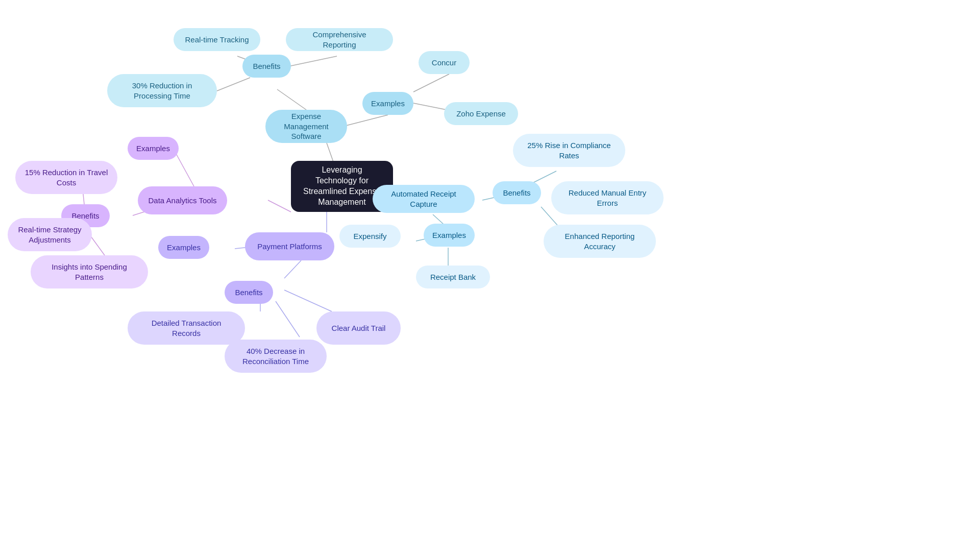 The width and height of the screenshot is (980, 553). I want to click on center-label: Leveraging Technology for Streamlined Ex…, so click(342, 186).